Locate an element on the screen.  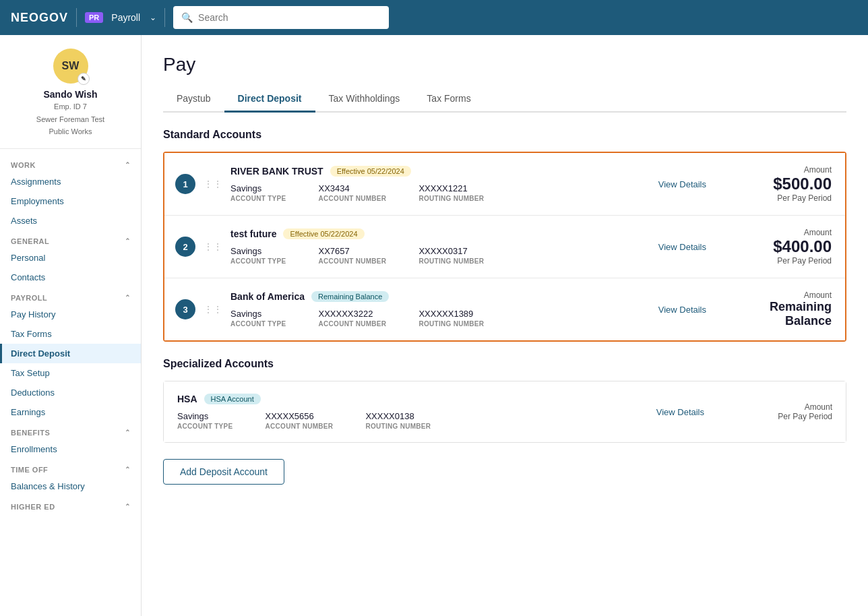
app-name: Payroll is located at coordinates (125, 18).